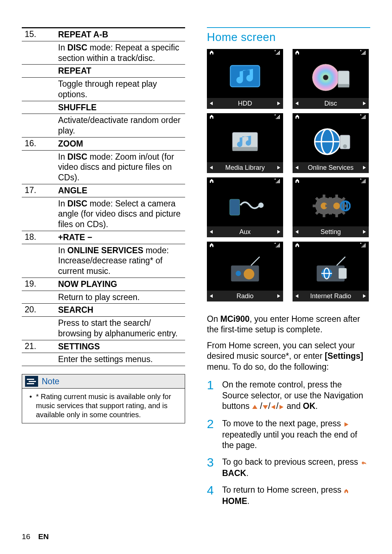  I want to click on tile-label: Setting, so click(331, 232).